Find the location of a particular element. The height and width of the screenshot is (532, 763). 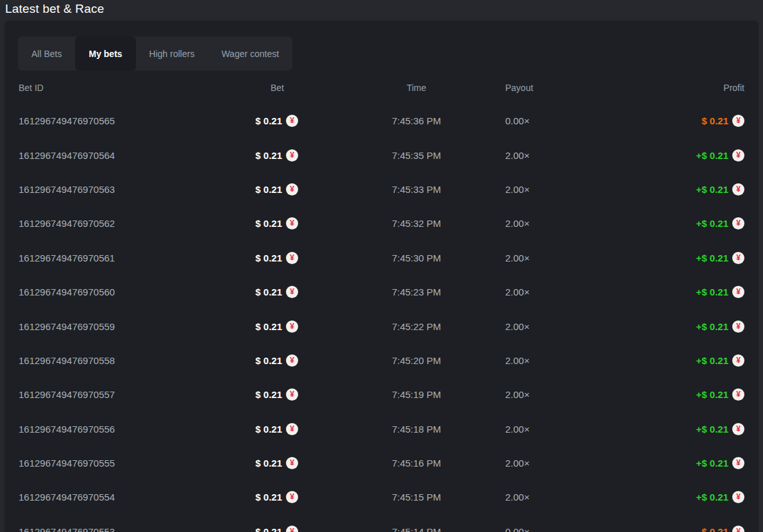

table-row: 161296749476970560 $ 0.21 ¥ 7:45:23 PM 2… is located at coordinates (382, 292).